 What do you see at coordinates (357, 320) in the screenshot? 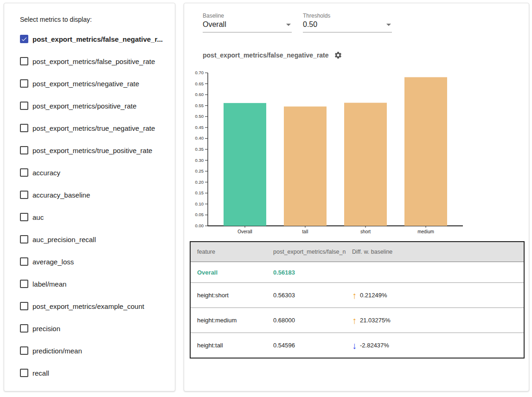
I see `table-row: height:medium0.68000↑21.03275%` at bounding box center [357, 320].